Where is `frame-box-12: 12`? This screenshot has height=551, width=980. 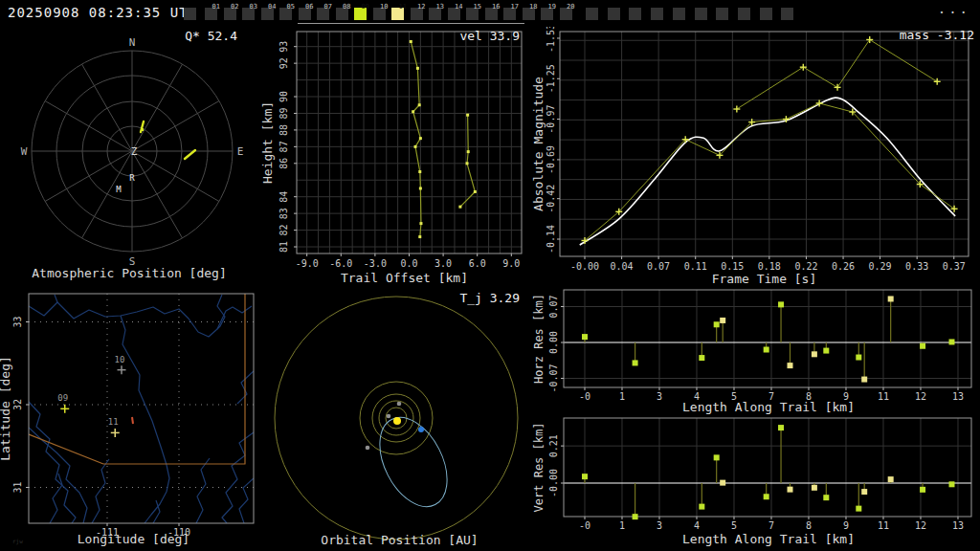 frame-box-12: 12 is located at coordinates (417, 13).